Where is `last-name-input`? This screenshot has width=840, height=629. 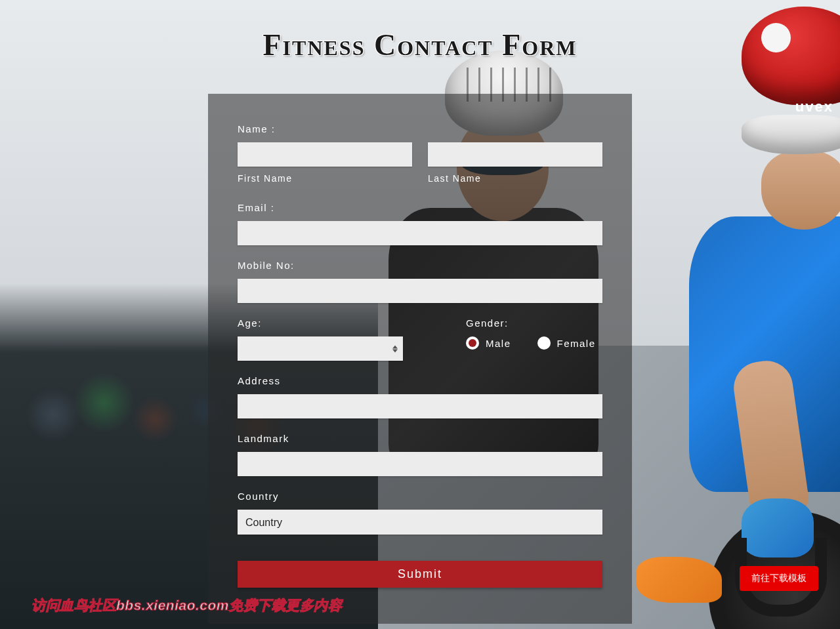
last-name-input is located at coordinates (515, 155).